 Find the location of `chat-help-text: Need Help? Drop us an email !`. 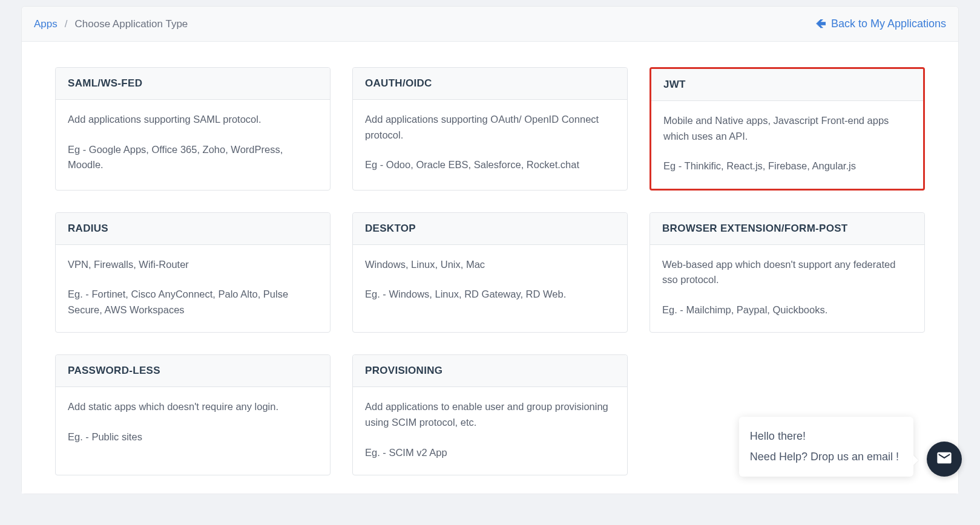

chat-help-text: Need Help? Drop us an email ! is located at coordinates (824, 457).